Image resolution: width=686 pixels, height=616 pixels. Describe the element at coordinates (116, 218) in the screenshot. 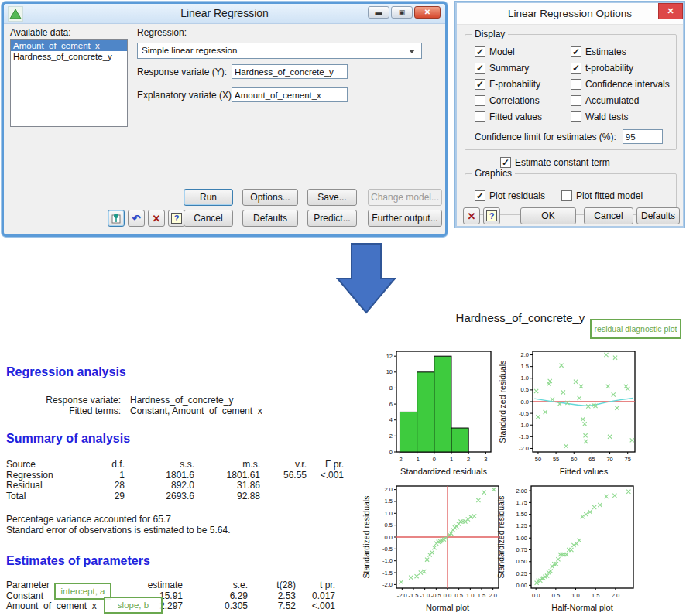

I see `pin-icon` at that location.